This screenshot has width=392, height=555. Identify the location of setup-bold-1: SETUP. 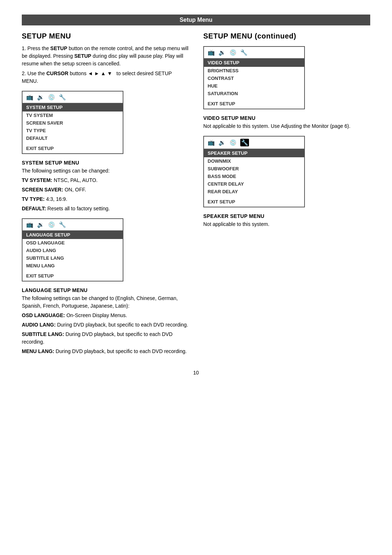
(59, 48).